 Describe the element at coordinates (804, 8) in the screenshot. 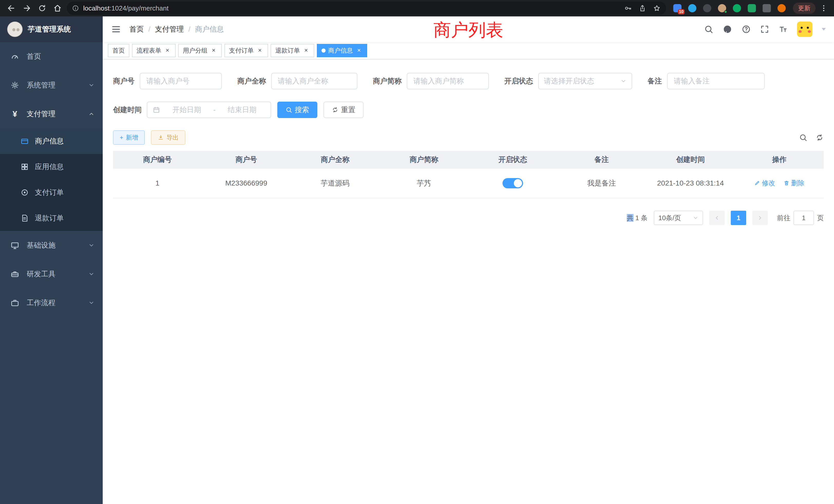

I see `chrome-update-button: 更新` at that location.